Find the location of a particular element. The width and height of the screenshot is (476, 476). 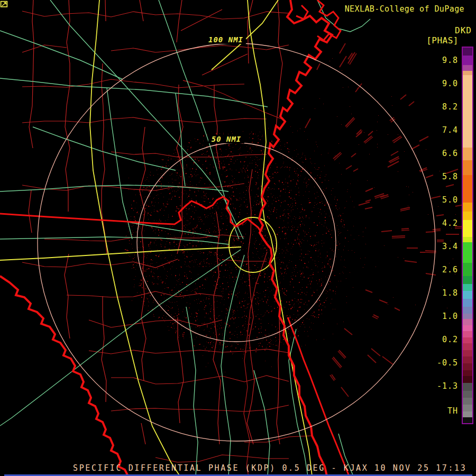

colorbar-tick: 7.4 is located at coordinates (450, 130).